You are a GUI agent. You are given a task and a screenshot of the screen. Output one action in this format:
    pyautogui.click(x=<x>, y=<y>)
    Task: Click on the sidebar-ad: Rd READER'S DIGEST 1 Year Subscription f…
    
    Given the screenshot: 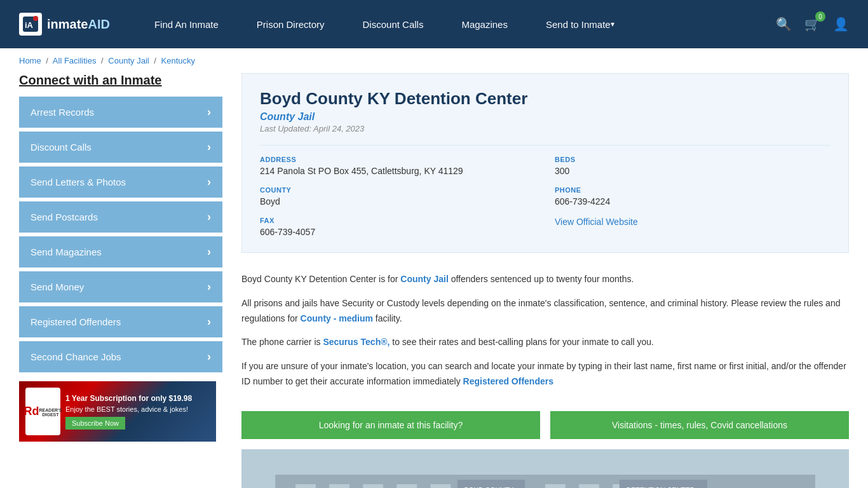 What is the action you would take?
    pyautogui.click(x=118, y=412)
    